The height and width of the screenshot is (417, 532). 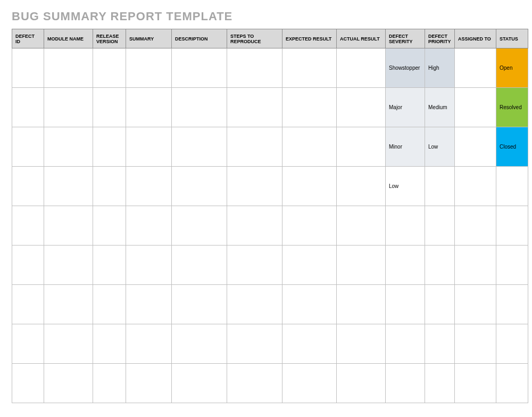 I want to click on cell-status: Open, so click(x=512, y=68).